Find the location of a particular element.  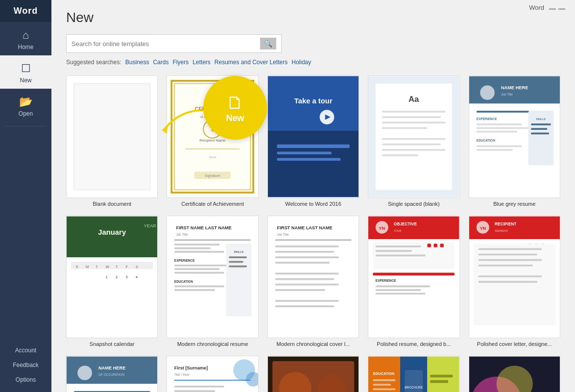

template-label-polished-cover: Polished cover letter, designe... is located at coordinates (514, 344).